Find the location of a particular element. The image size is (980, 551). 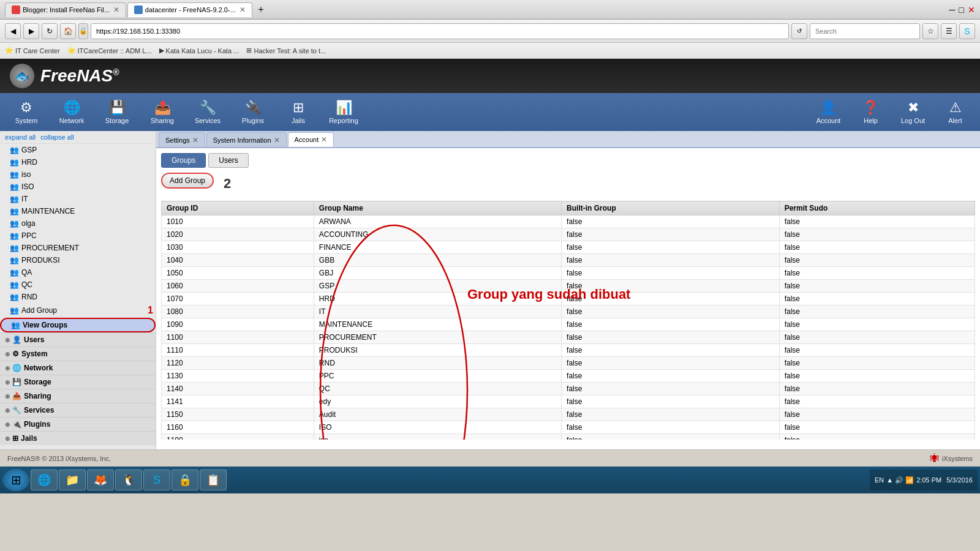

refresh-btn: ↺ is located at coordinates (799, 31).